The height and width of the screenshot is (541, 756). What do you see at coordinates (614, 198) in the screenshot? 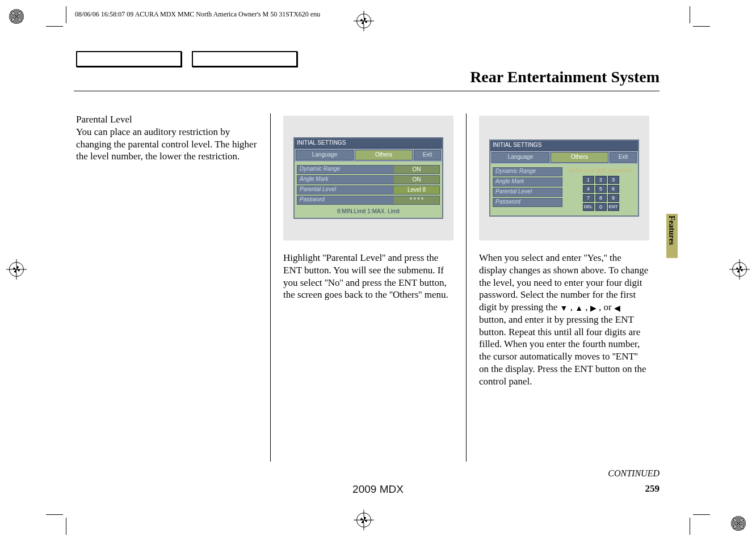
I see `screen2-key: 9` at bounding box center [614, 198].